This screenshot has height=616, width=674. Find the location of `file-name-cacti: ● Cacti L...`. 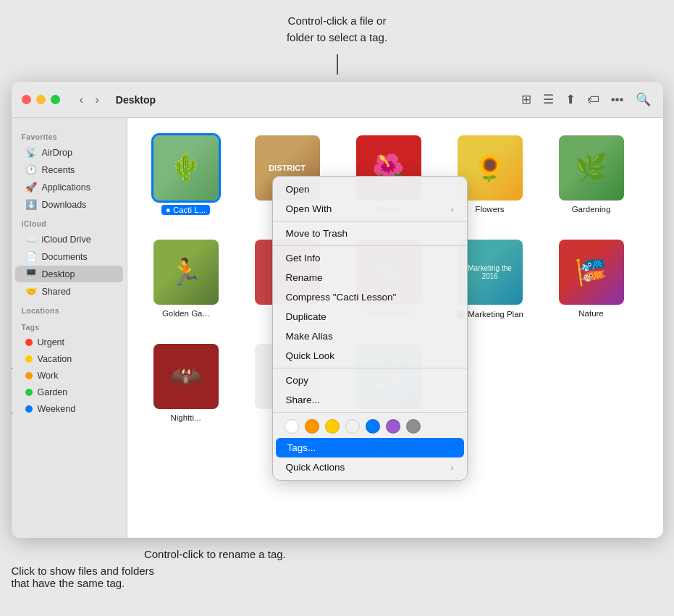

file-name-cacti: ● Cacti L... is located at coordinates (186, 210).